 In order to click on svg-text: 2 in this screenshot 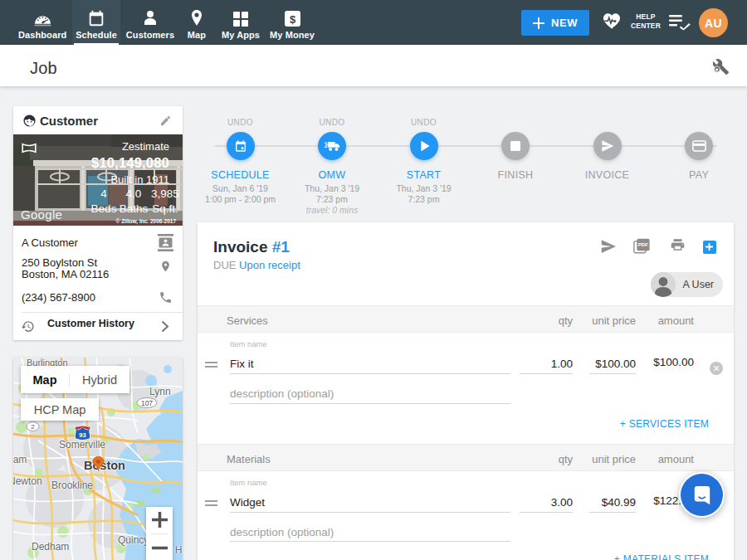, I will do `click(33, 426)`.